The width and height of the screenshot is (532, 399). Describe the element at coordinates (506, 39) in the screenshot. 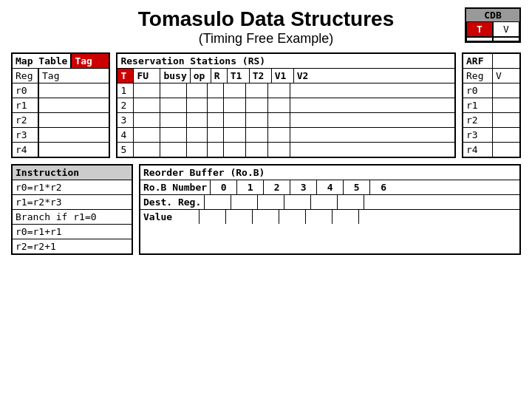

I see `cdb-v-data` at that location.